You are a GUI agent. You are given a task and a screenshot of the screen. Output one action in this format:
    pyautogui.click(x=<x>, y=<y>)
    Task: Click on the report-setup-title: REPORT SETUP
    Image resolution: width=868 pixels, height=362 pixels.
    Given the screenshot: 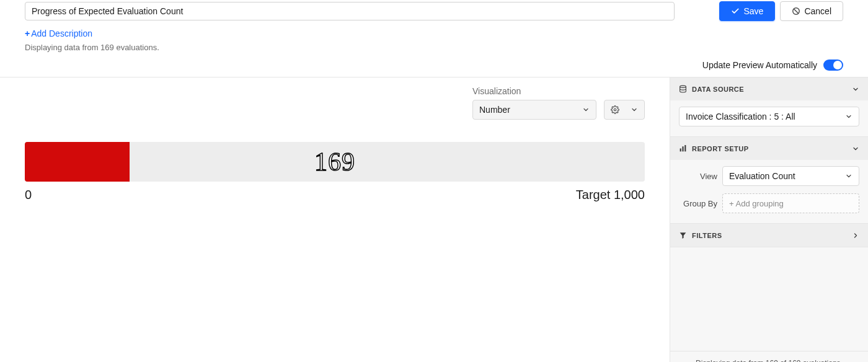 What is the action you would take?
    pyautogui.click(x=720, y=149)
    